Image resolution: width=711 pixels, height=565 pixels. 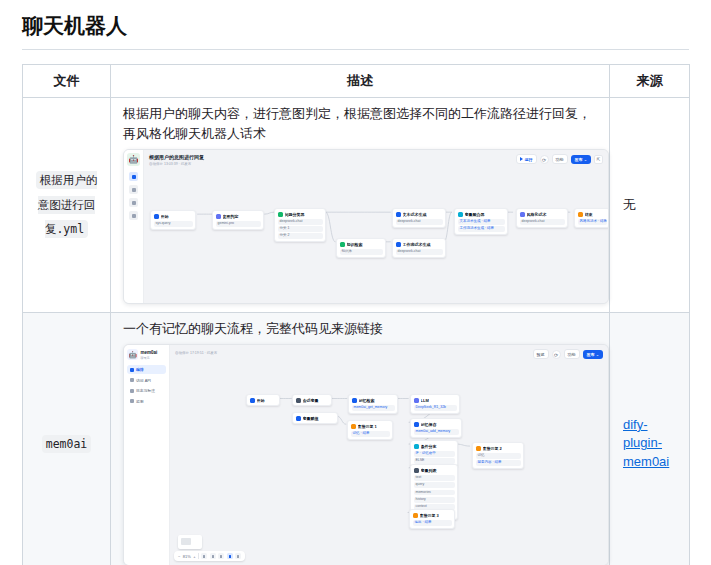 What do you see at coordinates (263, 400) in the screenshot?
I see `workflow-node: 开始` at bounding box center [263, 400].